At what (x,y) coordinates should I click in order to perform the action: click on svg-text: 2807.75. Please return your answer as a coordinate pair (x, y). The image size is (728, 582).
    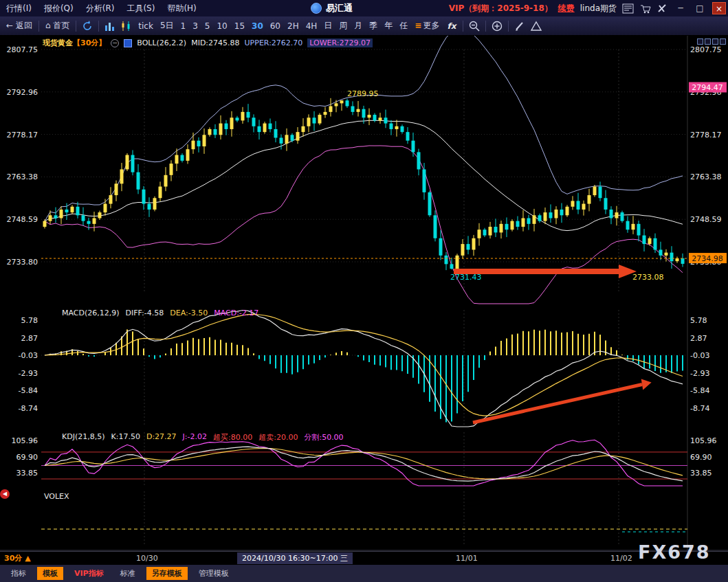
    Looking at the image, I should click on (706, 49).